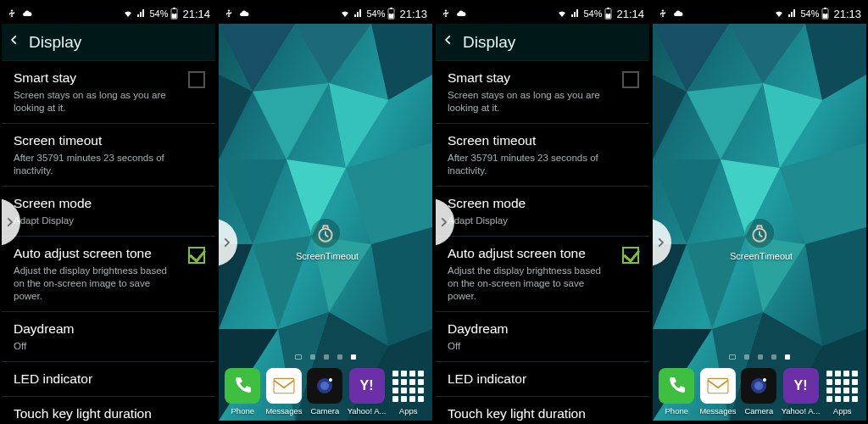 The width and height of the screenshot is (868, 424). What do you see at coordinates (542, 14) in the screenshot?
I see `status-bar: 54% 21:14` at bounding box center [542, 14].